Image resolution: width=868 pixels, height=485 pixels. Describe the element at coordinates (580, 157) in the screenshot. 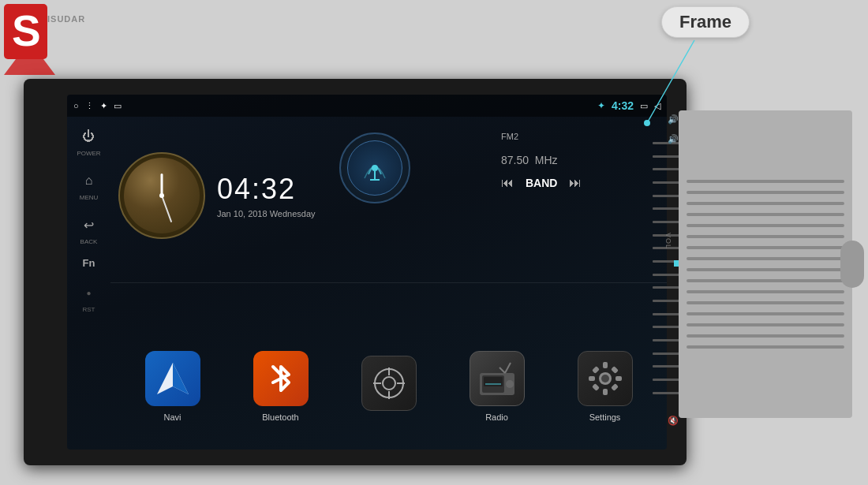

I see `fm-frequency-display: 87.50 MHz` at that location.